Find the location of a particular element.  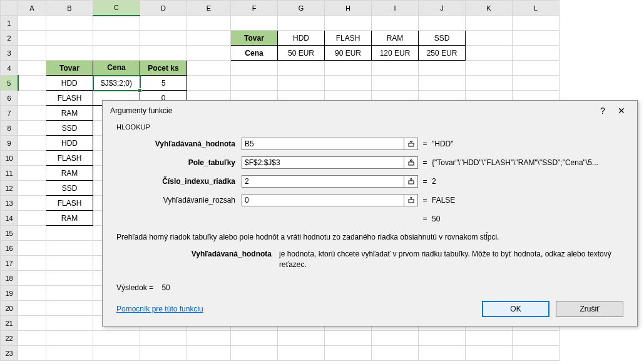

cell-G5 is located at coordinates (302, 83).